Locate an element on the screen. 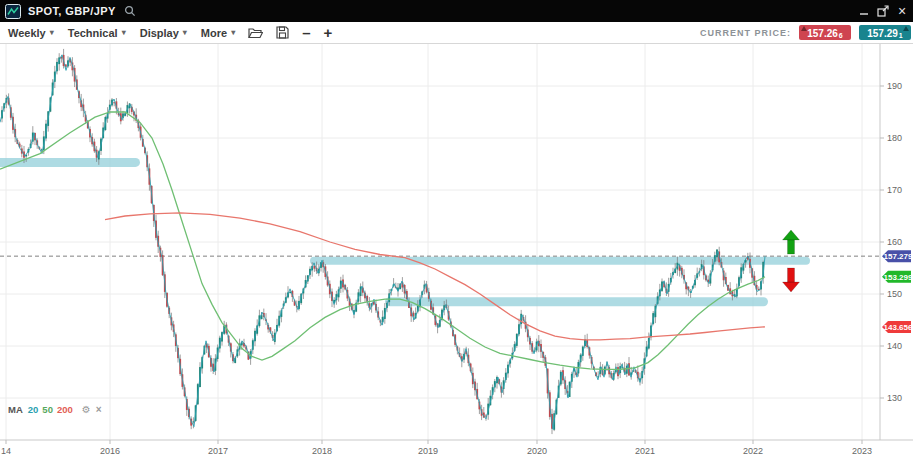 The width and height of the screenshot is (913, 460). bid-price-value: 157.26 is located at coordinates (822, 34).